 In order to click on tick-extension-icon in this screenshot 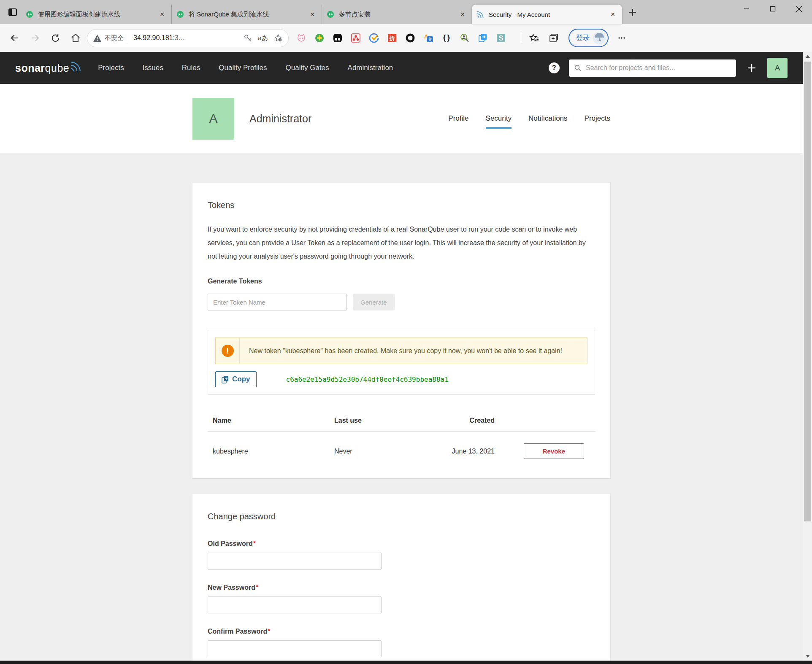, I will do `click(374, 38)`.